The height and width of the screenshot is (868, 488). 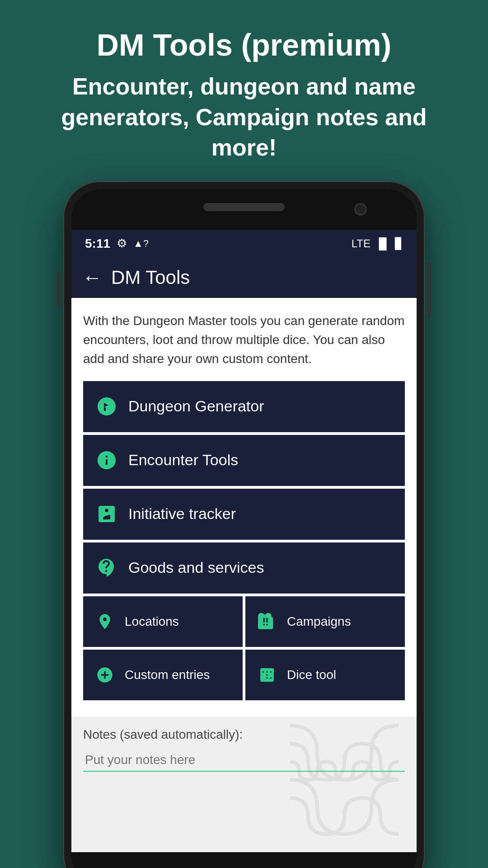 What do you see at coordinates (267, 622) in the screenshot?
I see `campaigns-icon` at bounding box center [267, 622].